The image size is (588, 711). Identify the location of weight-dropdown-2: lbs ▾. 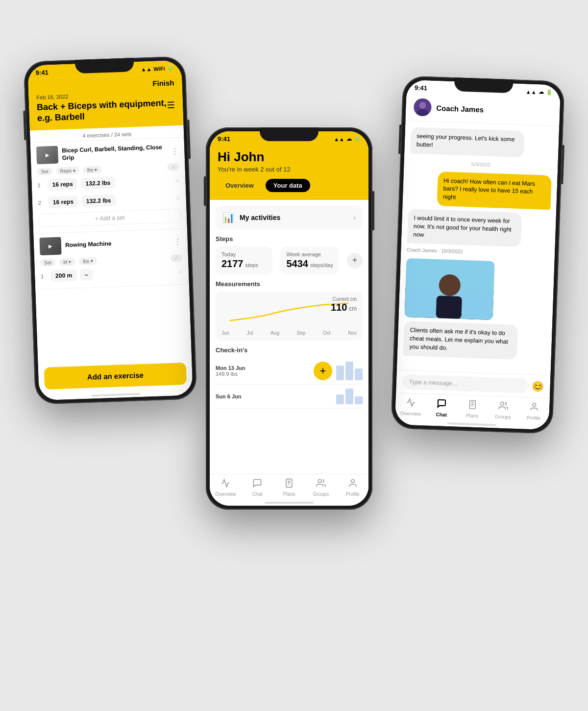
(88, 261).